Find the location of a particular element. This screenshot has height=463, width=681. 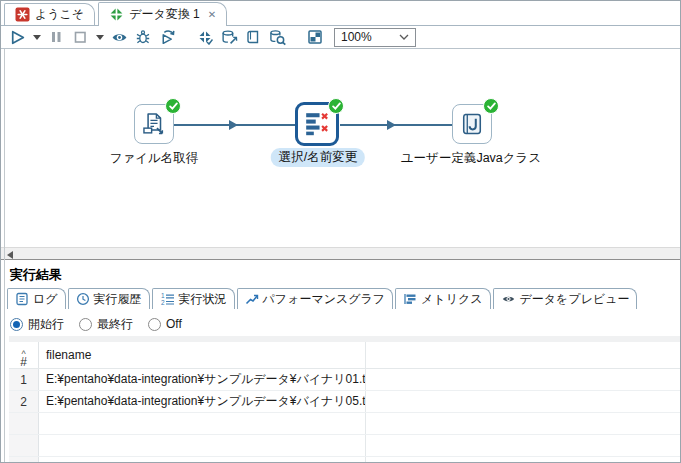

tab-execution-history-label: 実行履歴 is located at coordinates (118, 300).